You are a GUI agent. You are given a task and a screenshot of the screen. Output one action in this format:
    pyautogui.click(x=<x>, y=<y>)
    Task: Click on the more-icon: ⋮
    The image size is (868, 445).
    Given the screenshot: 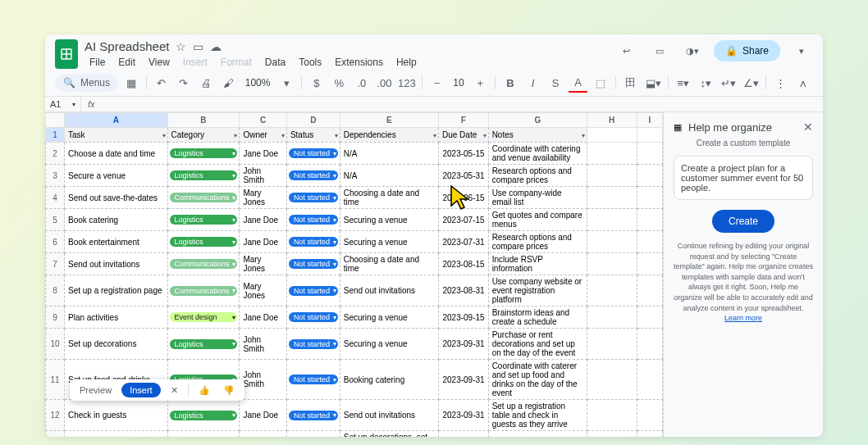 What is the action you would take?
    pyautogui.click(x=781, y=83)
    